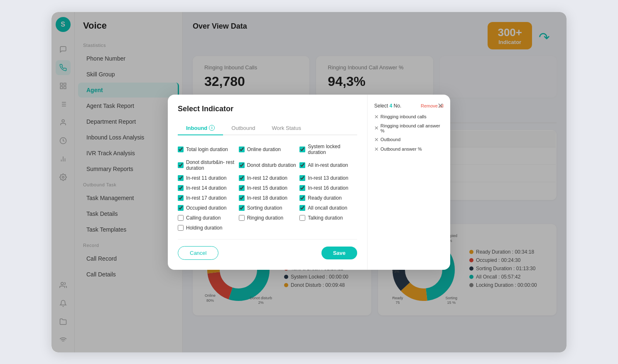  Describe the element at coordinates (388, 106) in the screenshot. I see `selected-count: Select 4 No.` at that location.